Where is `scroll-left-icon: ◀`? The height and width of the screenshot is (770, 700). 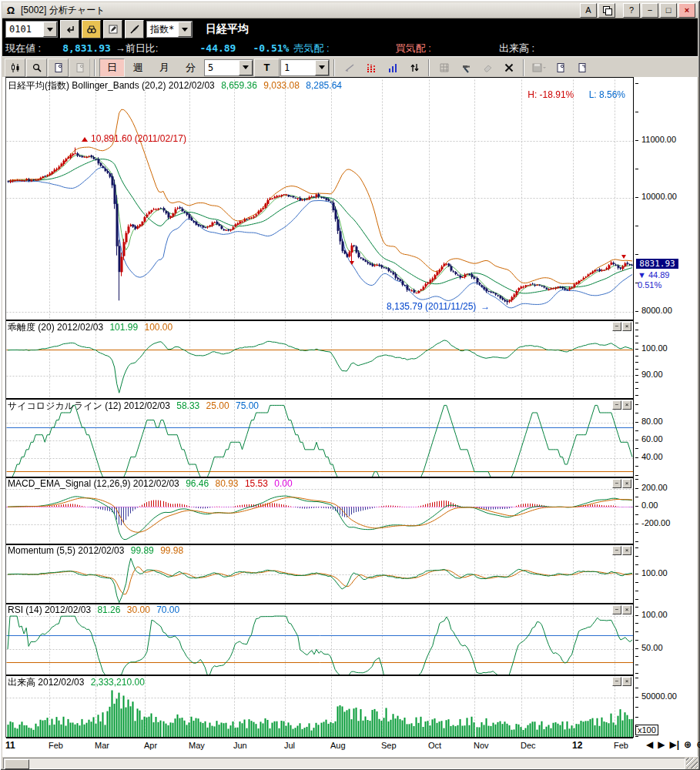
scroll-left-icon: ◀ is located at coordinates (650, 745).